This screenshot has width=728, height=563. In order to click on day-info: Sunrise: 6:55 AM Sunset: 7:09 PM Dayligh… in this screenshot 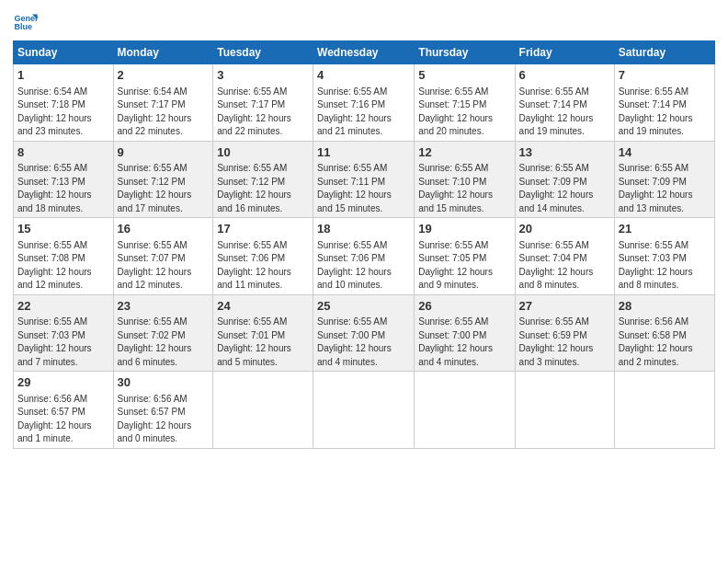, I will do `click(656, 188)`.